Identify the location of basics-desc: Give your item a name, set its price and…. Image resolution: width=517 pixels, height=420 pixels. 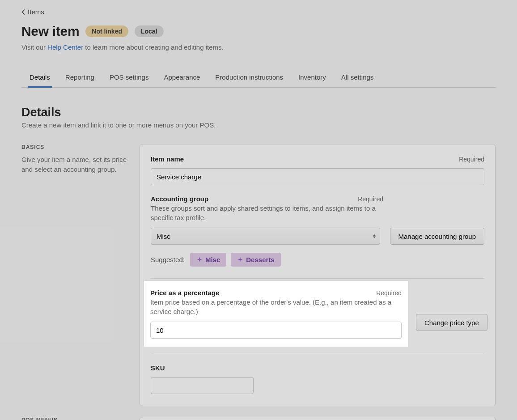
(75, 165).